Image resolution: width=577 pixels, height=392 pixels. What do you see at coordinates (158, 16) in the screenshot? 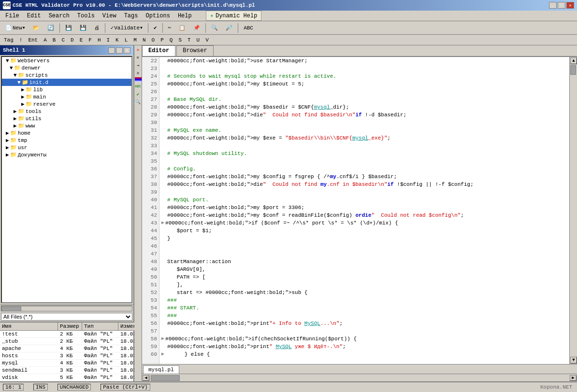
I see `menu-options: Options` at bounding box center [158, 16].